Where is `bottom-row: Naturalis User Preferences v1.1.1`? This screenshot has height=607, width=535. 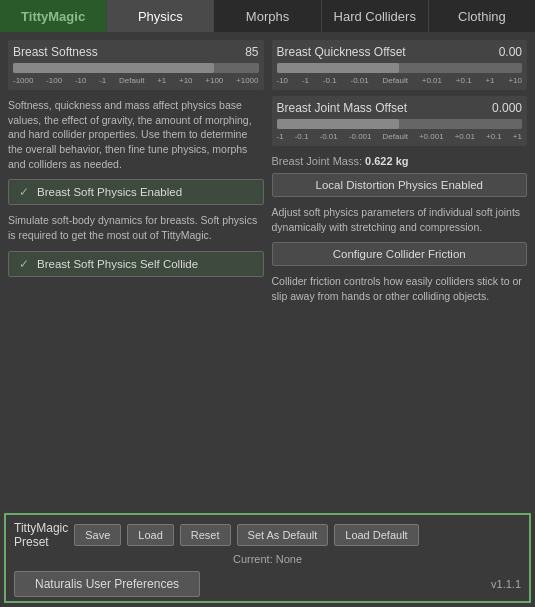
bottom-row: Naturalis User Preferences v1.1.1 is located at coordinates (268, 584).